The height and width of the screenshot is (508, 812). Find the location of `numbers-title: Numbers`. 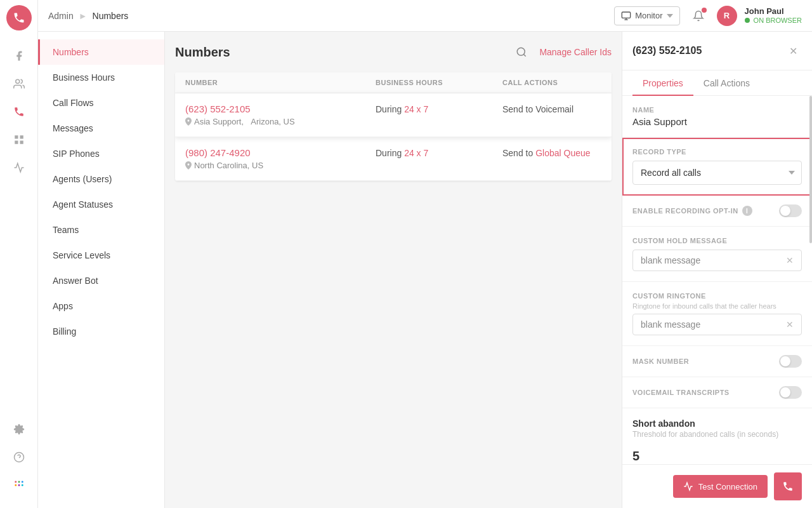

numbers-title: Numbers is located at coordinates (203, 52).